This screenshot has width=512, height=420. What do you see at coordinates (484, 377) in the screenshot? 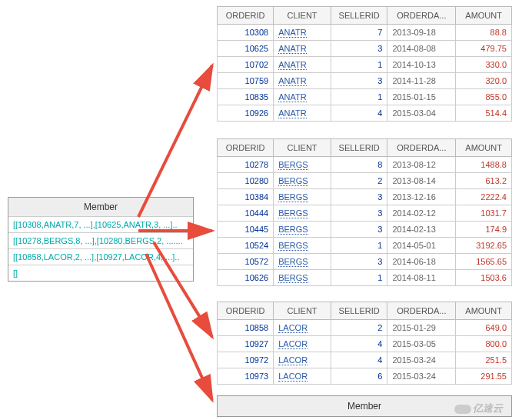
I see `cell: 291.55` at bounding box center [484, 377].